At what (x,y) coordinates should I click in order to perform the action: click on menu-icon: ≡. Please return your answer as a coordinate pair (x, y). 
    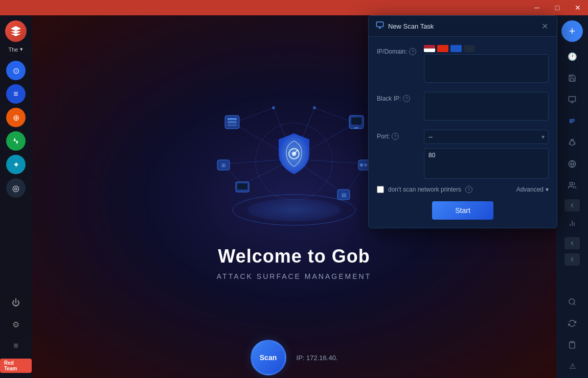
    Looking at the image, I should click on (16, 346).